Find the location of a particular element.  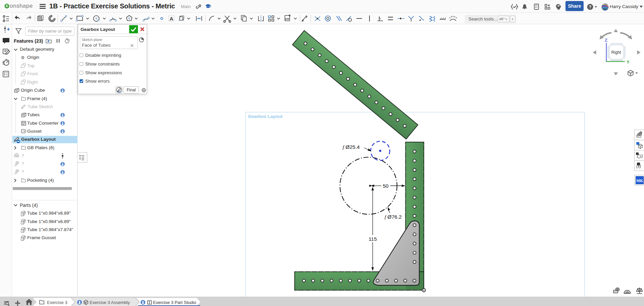

svg-text: f Ø76.2 is located at coordinates (393, 217).